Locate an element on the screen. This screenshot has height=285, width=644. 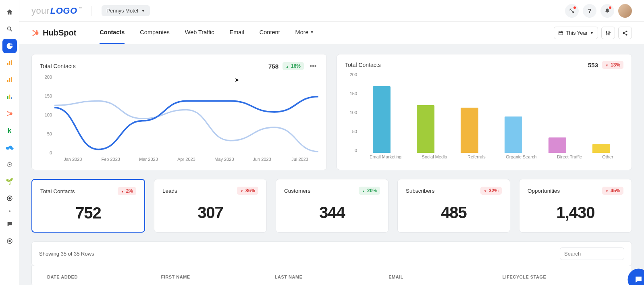
sidebar-dashboards is located at coordinates (10, 46).